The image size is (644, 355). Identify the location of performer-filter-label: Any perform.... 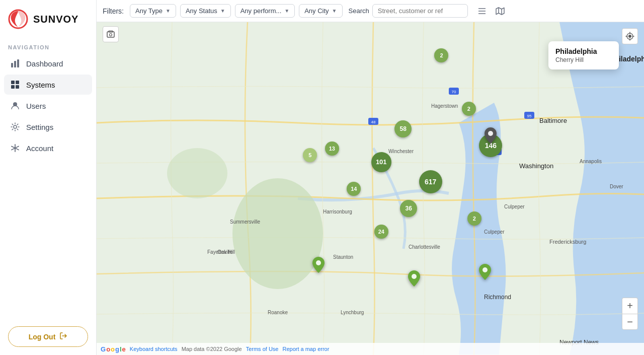
(261, 11).